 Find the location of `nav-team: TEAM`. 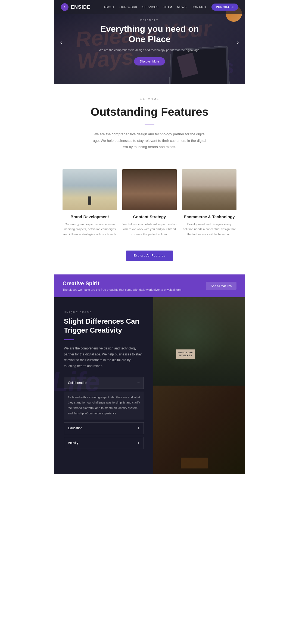

nav-team: TEAM is located at coordinates (168, 7).